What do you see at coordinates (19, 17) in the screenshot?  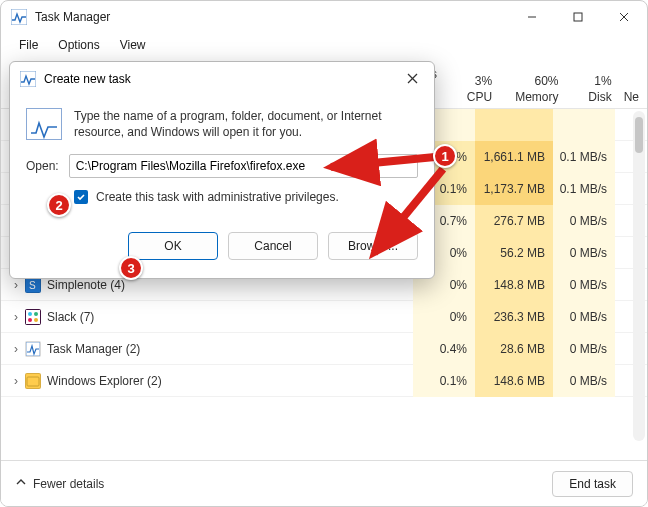 I see `task-manager-icon` at bounding box center [19, 17].